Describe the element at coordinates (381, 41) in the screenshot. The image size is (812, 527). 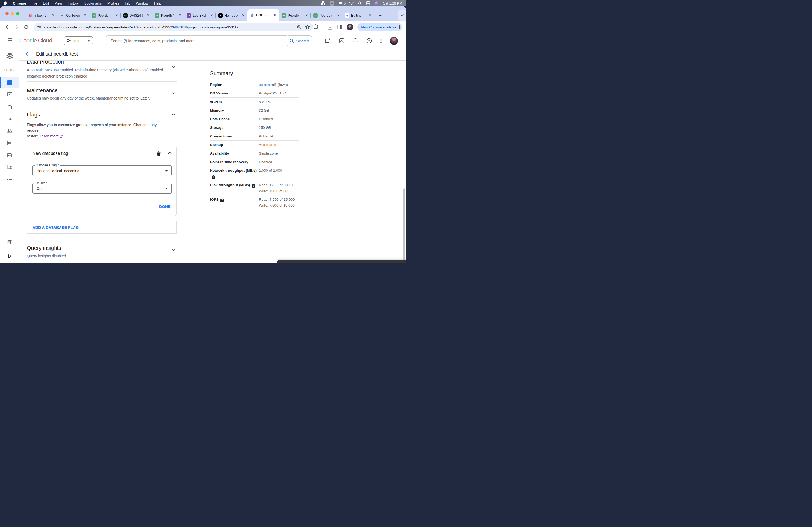
I see `more-options-icon` at that location.